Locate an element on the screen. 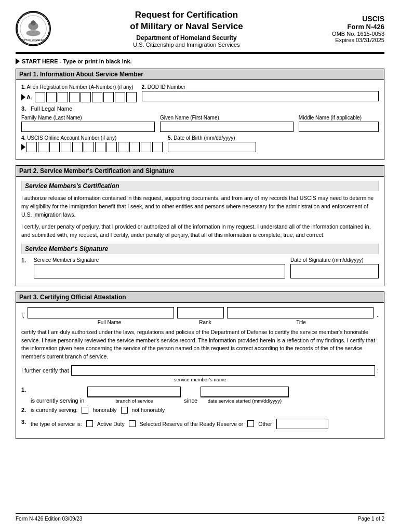 The image size is (400, 532). part3-title: Part 3. Certifying Official Attestation is located at coordinates (73, 297).